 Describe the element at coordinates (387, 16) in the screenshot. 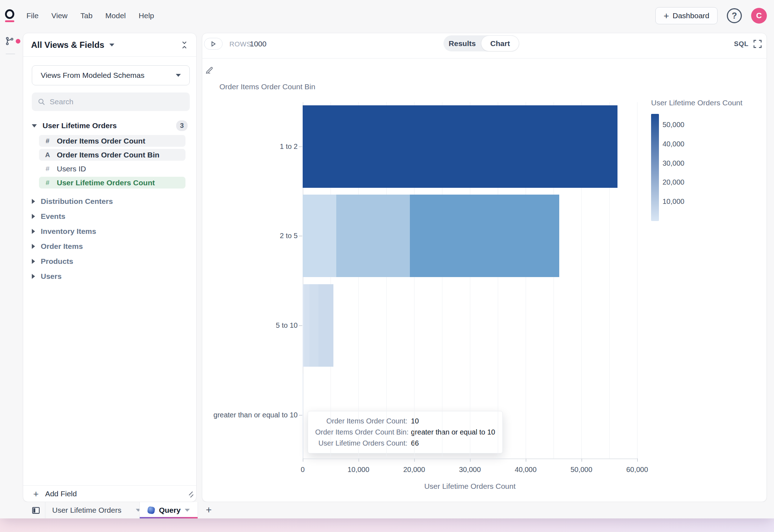

I see `topbar: FileViewTabModelHelp + Dashboard ? C` at that location.